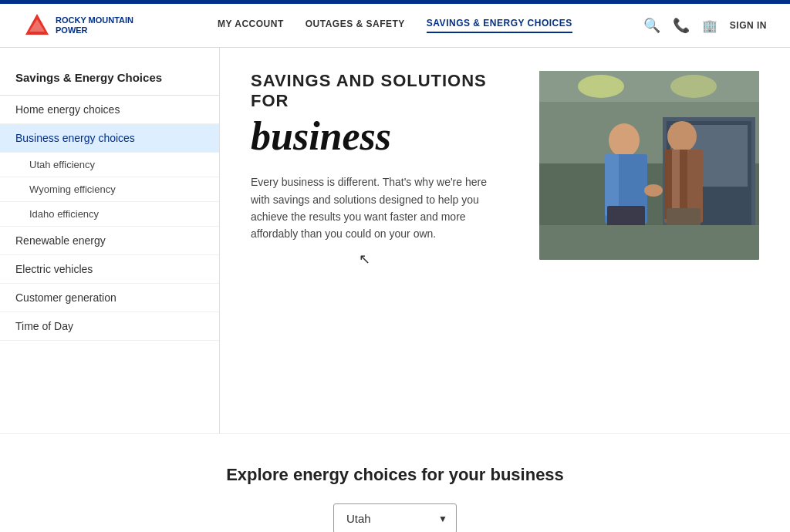 The image size is (790, 532). What do you see at coordinates (110, 241) in the screenshot?
I see `sidebar-item-renewable-energy: Renewable energy` at bounding box center [110, 241].